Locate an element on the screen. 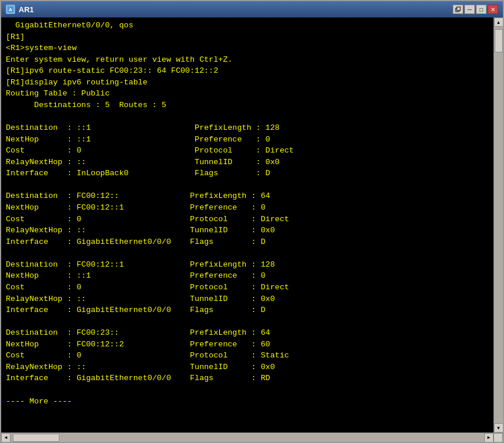 This screenshot has height=443, width=504. scroll-thumb is located at coordinates (499, 41).